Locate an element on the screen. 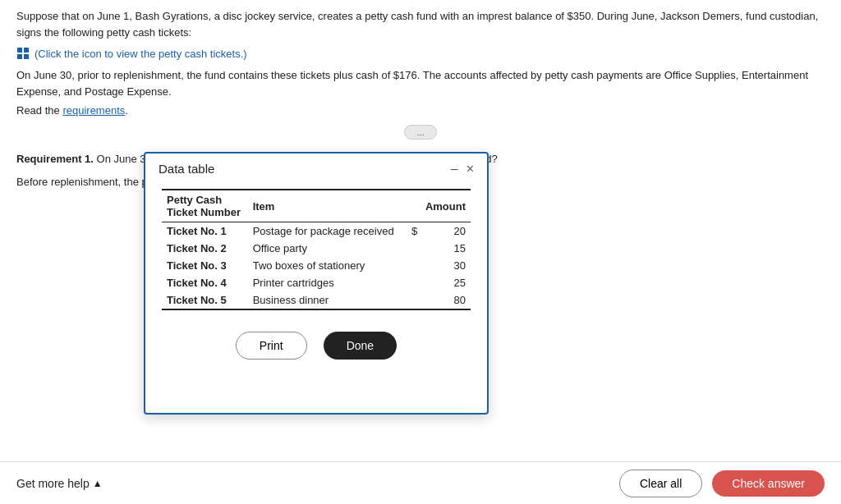 The width and height of the screenshot is (841, 504). print-button: Print is located at coordinates (271, 346).